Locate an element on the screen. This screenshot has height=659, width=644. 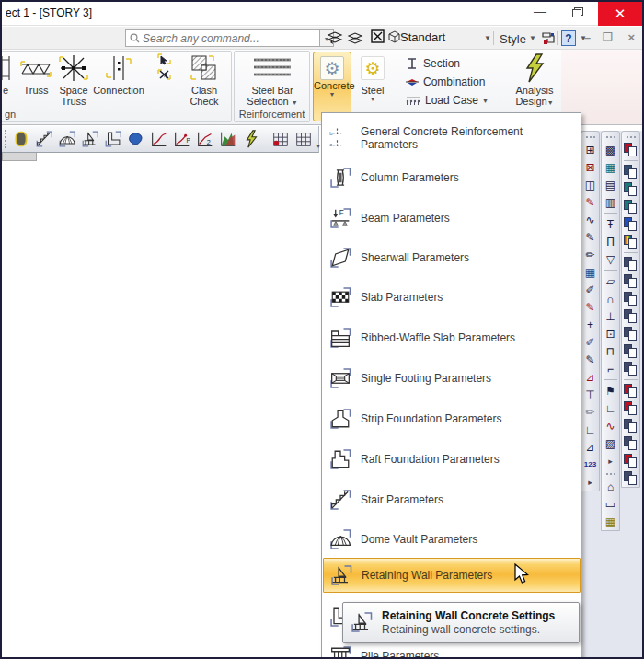
building-tool-icon: ⌂ is located at coordinates (611, 486).